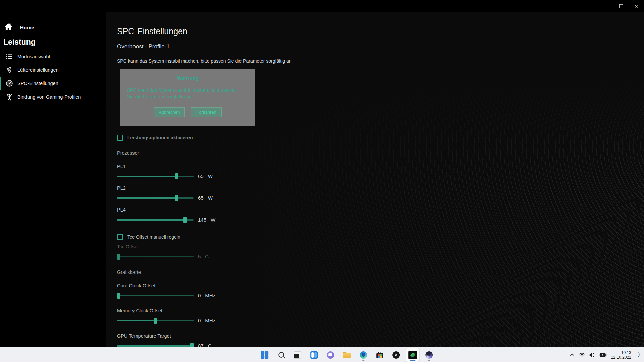 The image size is (644, 362). Describe the element at coordinates (202, 220) in the screenshot. I see `slider-value: 145` at that location.